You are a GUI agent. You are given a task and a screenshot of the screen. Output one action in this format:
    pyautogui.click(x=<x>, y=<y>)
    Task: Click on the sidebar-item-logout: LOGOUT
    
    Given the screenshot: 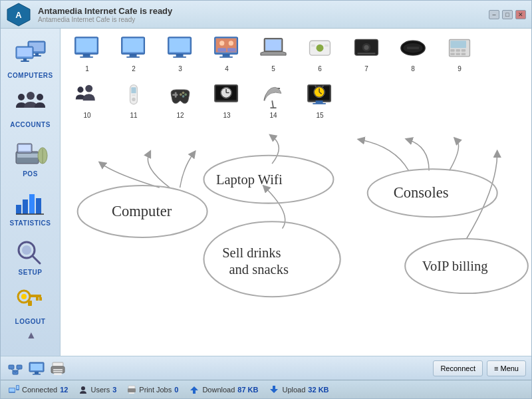 What is the action you would take?
    pyautogui.click(x=31, y=305)
    